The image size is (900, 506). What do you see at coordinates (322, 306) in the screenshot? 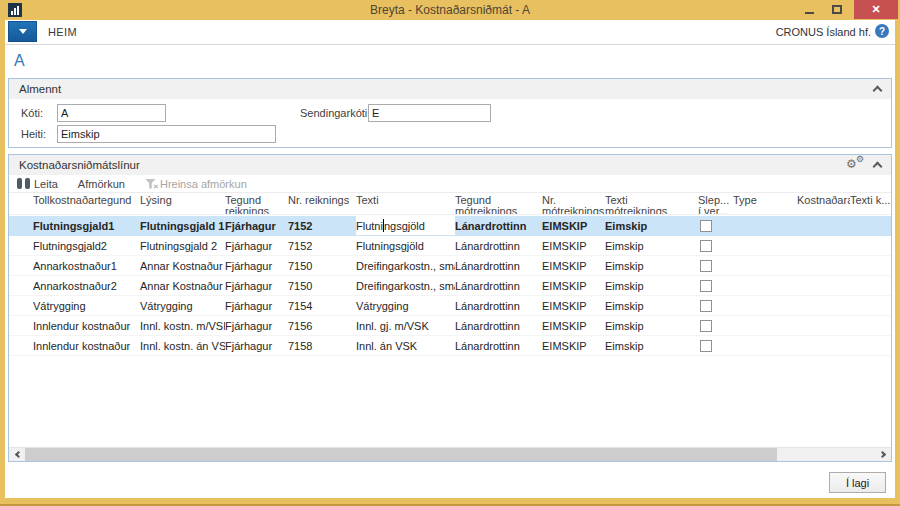
I see `cell: 7154` at bounding box center [322, 306].